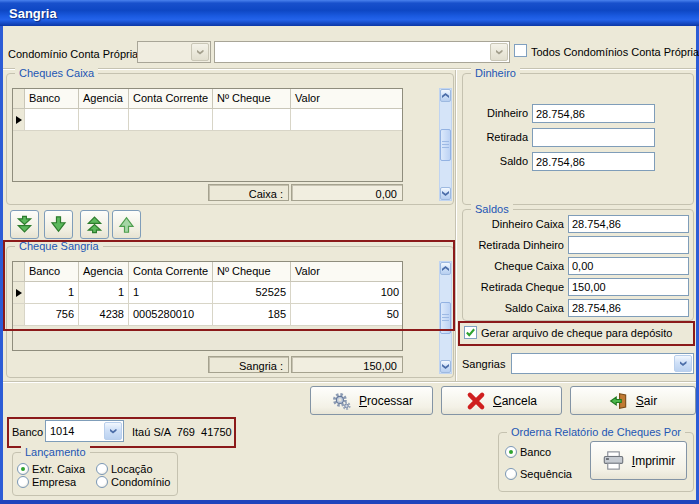 The height and width of the screenshot is (504, 699). Describe the element at coordinates (28, 432) in the screenshot. I see `banco-label: Banco` at that location.